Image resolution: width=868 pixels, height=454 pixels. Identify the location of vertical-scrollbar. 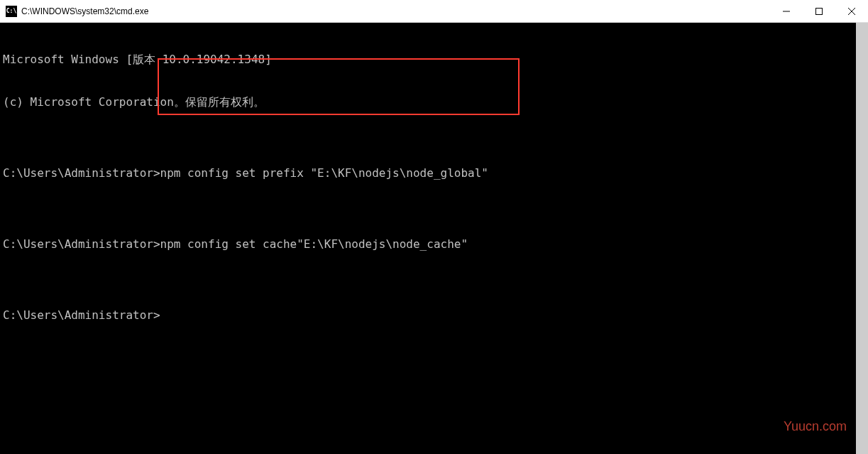
(862, 239).